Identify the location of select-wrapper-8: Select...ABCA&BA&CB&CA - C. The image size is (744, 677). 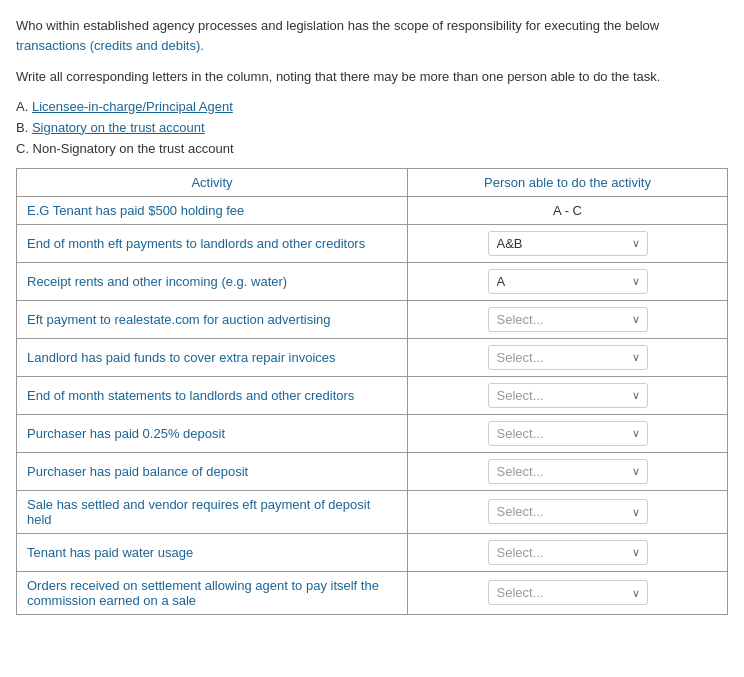
(568, 512).